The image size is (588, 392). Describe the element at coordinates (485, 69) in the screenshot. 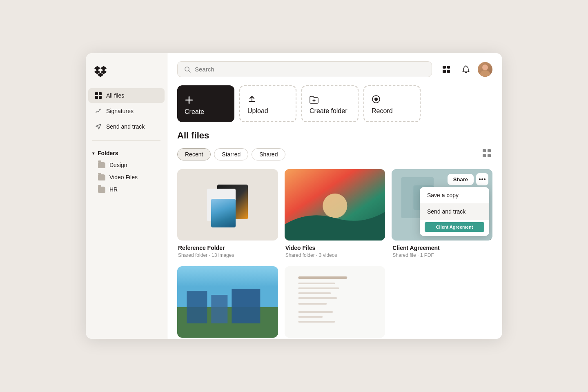

I see `avatar-image` at that location.